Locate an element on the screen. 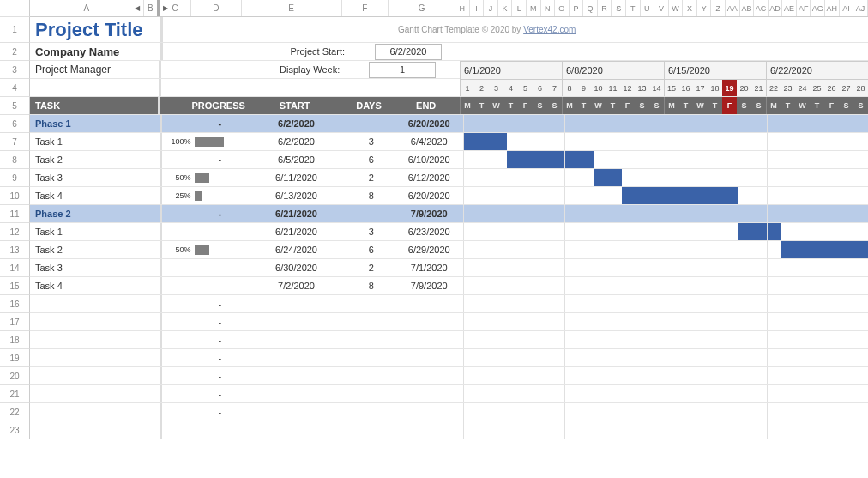 This screenshot has width=868, height=478. project-title: Project Title is located at coordinates (89, 30).